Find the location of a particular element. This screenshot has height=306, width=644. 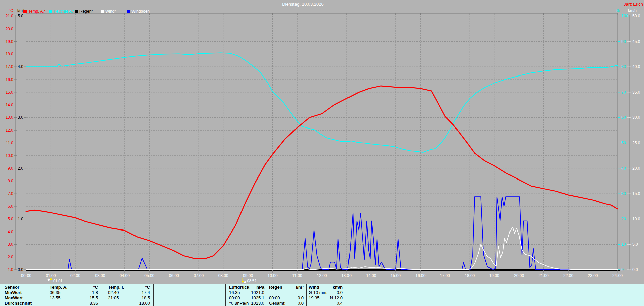

x-axis-tick-label: 21:00 is located at coordinates (544, 276).